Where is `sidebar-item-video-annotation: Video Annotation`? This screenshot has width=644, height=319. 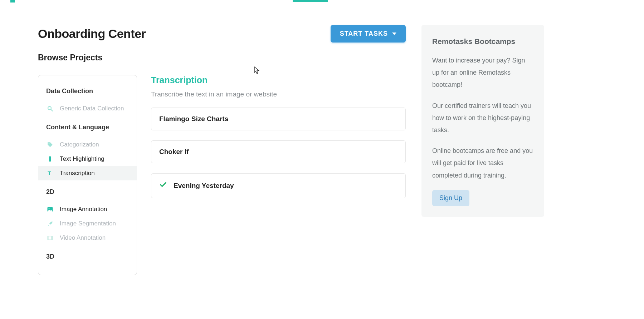 sidebar-item-video-annotation: Video Annotation is located at coordinates (87, 238).